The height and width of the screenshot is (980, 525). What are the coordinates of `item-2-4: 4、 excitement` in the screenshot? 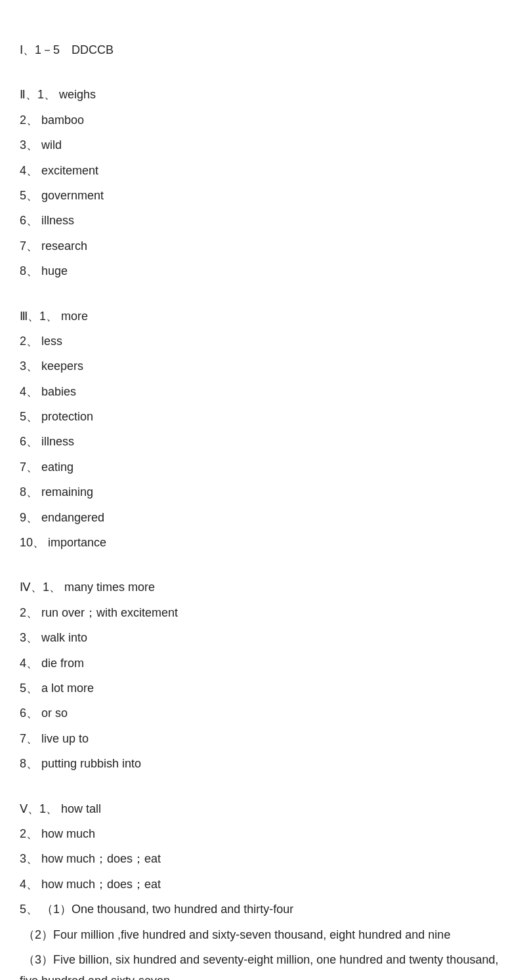 It's located at (262, 171).